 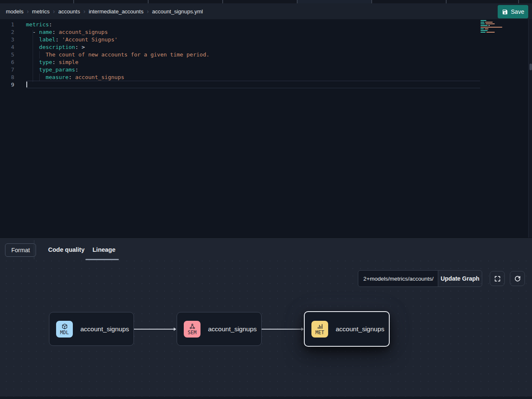 What do you see at coordinates (7, 62) in the screenshot?
I see `line-number: 6` at bounding box center [7, 62].